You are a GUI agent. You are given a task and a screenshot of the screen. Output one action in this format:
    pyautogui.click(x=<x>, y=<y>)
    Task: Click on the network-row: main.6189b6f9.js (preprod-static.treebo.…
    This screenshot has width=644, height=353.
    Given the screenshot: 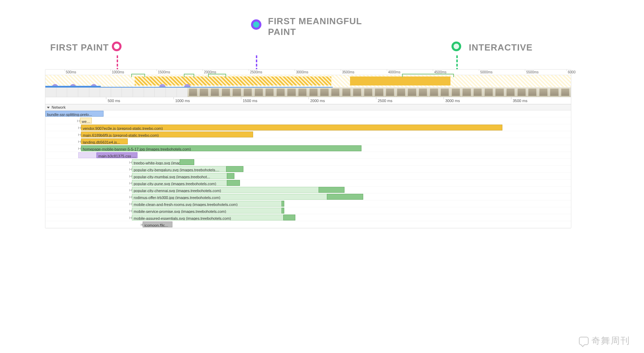 What is the action you would take?
    pyautogui.click(x=308, y=135)
    